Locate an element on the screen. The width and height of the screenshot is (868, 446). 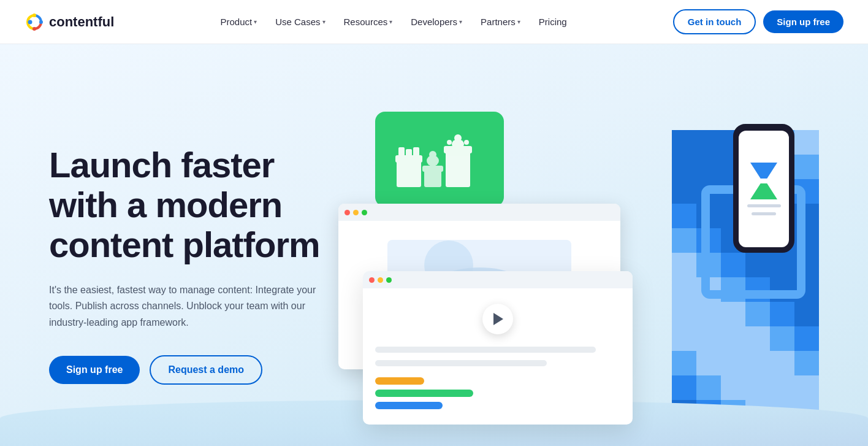
nav-links: Product ▾ Use Cases ▾ Resources ▾ Develo… is located at coordinates (394, 22).